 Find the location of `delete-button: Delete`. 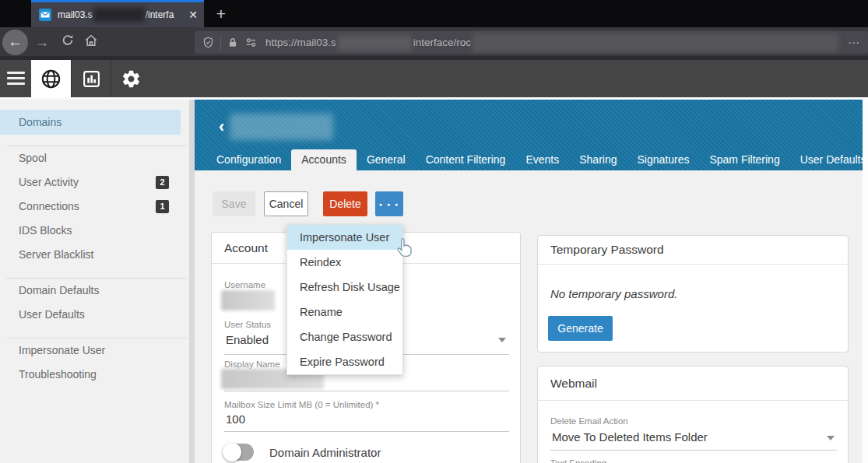

delete-button: Delete is located at coordinates (346, 204).